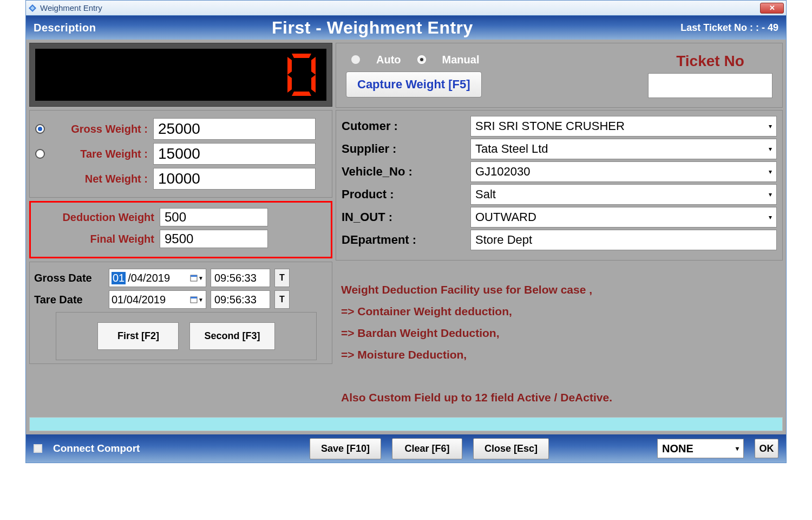  What do you see at coordinates (95, 218) in the screenshot?
I see `deduction-weight-label: Deduction Weight` at bounding box center [95, 218].